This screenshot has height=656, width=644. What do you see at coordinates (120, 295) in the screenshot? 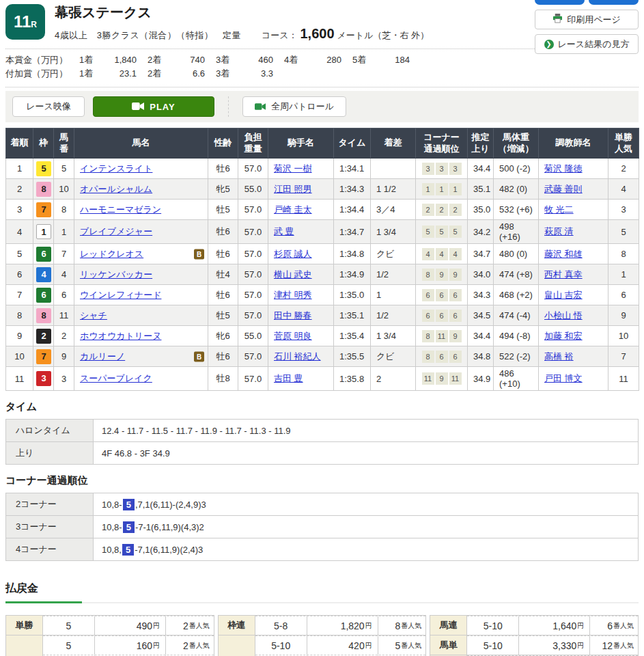
I see `horse-name-link: ウインレフィナード` at bounding box center [120, 295].